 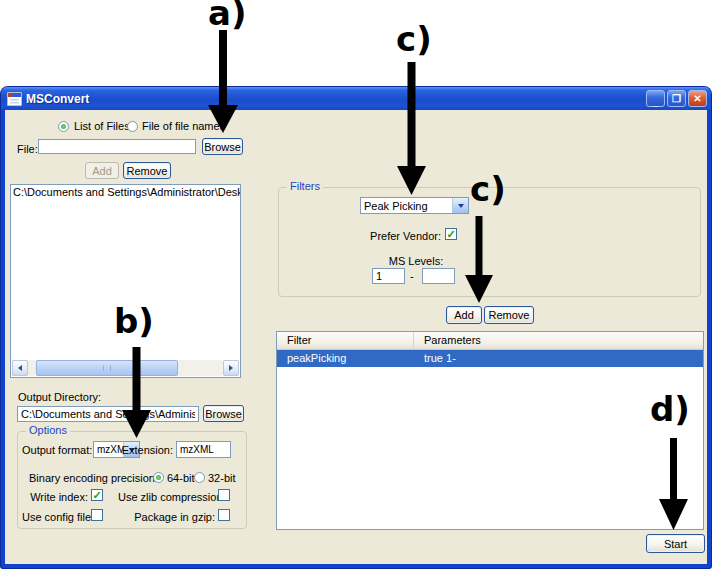 I want to click on extension-label: Extension:, so click(x=146, y=450).